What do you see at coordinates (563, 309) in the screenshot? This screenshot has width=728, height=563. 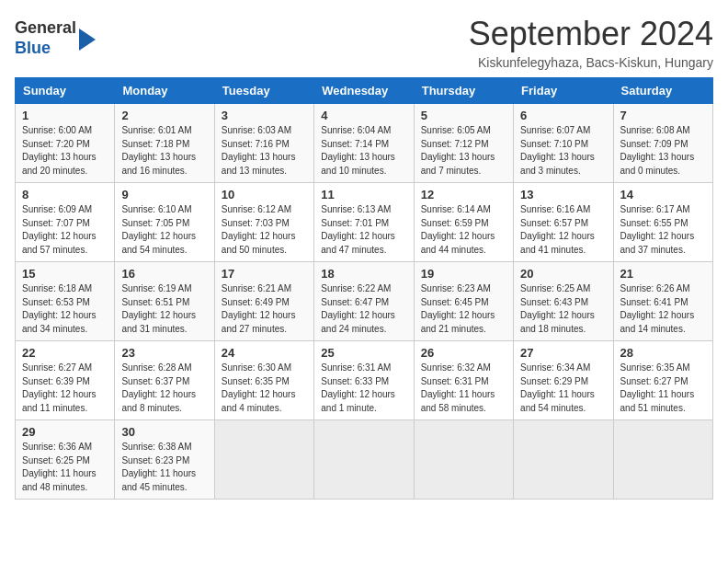 I see `day-info: Sunrise: 6:25 AMSunset: 6:43 PMDaylight:…` at bounding box center [563, 309].